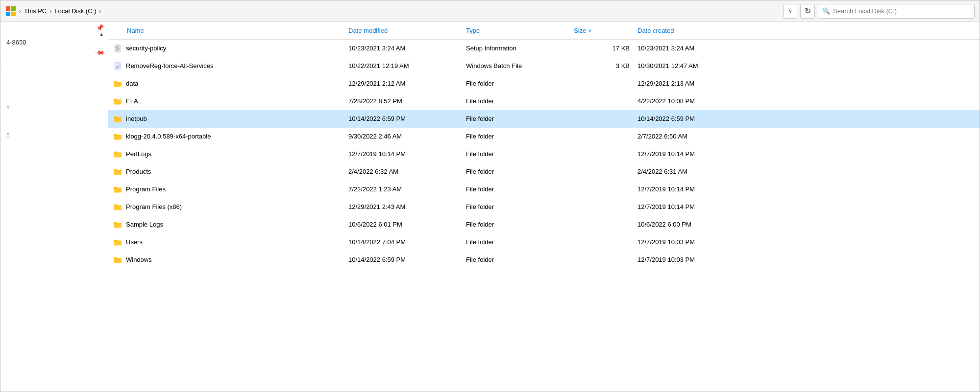  What do you see at coordinates (132, 101) in the screenshot?
I see `file-name: ELA` at bounding box center [132, 101].